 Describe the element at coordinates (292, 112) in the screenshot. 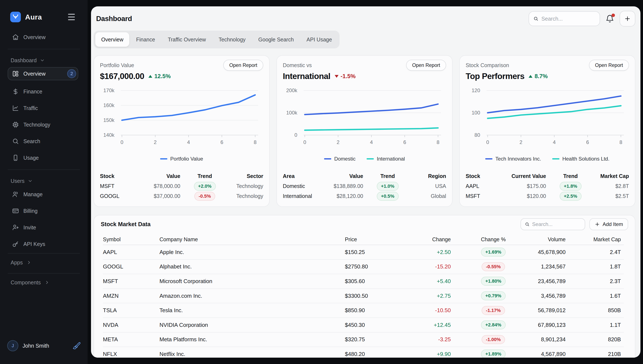

I see `svg-text: 100k` at that location.